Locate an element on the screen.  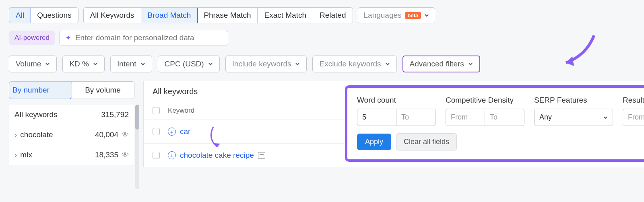
word-count-label: Word count is located at coordinates (396, 100).